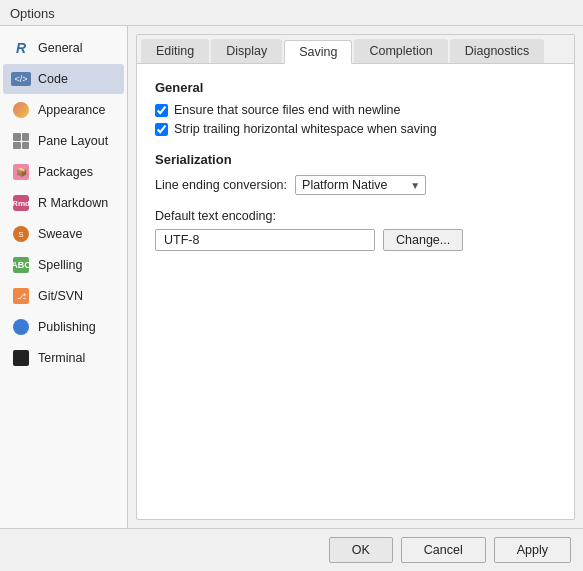 This screenshot has height=571, width=583. I want to click on sweave-icon: S, so click(21, 234).